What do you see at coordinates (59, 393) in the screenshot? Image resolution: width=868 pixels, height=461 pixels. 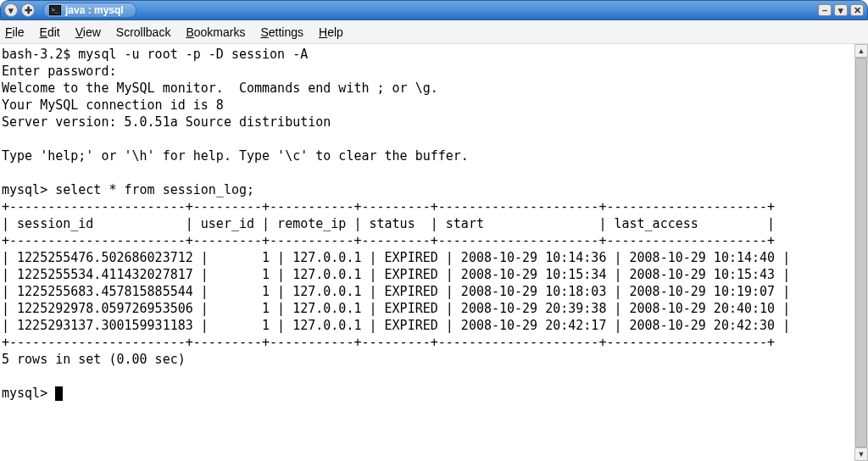 I see `cursor-icon` at bounding box center [59, 393].